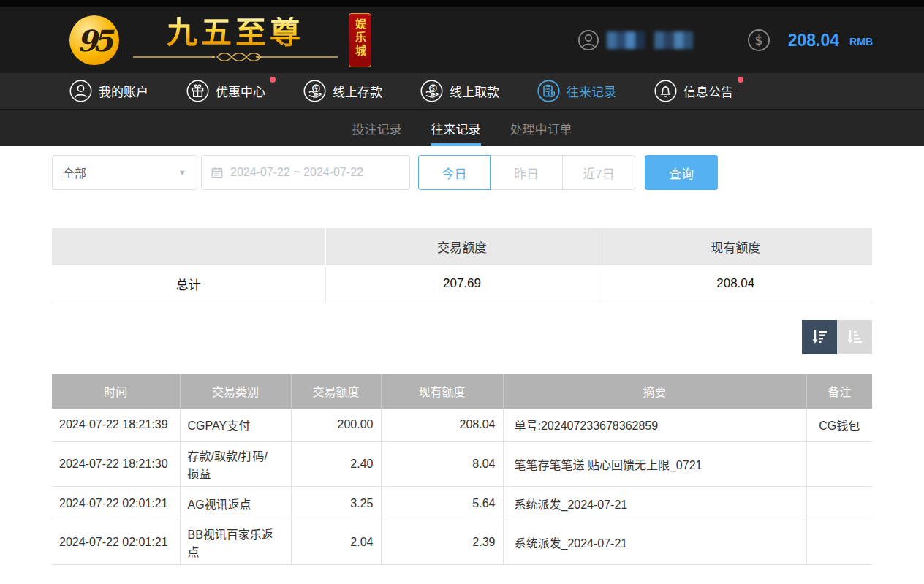 The image size is (924, 584). Describe the element at coordinates (336, 392) in the screenshot. I see `col-transaction-amount: 交易额度` at that location.